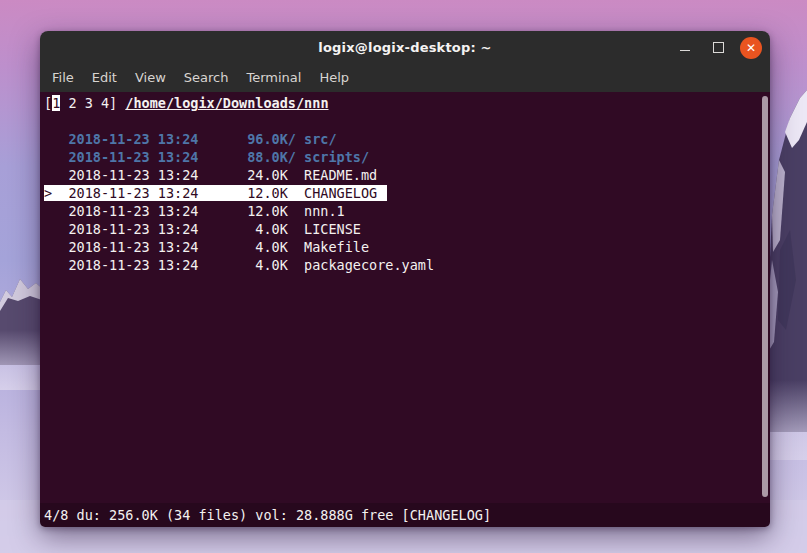 The width and height of the screenshot is (807, 553). What do you see at coordinates (765, 296) in the screenshot?
I see `scrollbar-thumb` at bounding box center [765, 296].